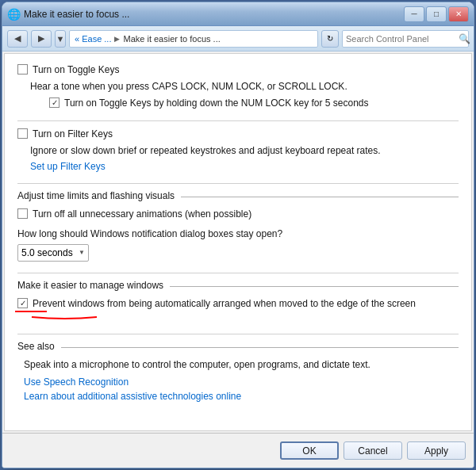  Describe the element at coordinates (53, 253) in the screenshot. I see `duration-dropdown: 5.0 seconds ▼` at that location.